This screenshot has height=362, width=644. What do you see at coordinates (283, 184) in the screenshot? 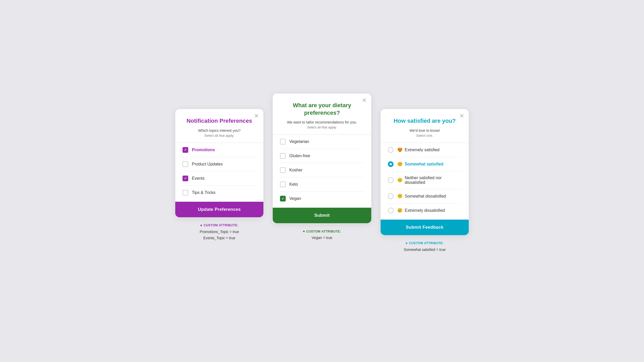
I see `checkbox-keto-box` at bounding box center [283, 184].